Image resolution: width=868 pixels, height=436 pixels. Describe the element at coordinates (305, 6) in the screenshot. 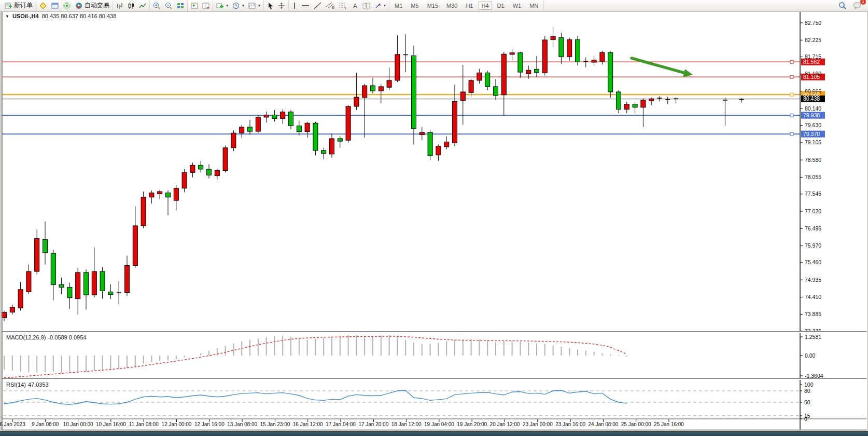

I see `horizontal-line-button` at that location.